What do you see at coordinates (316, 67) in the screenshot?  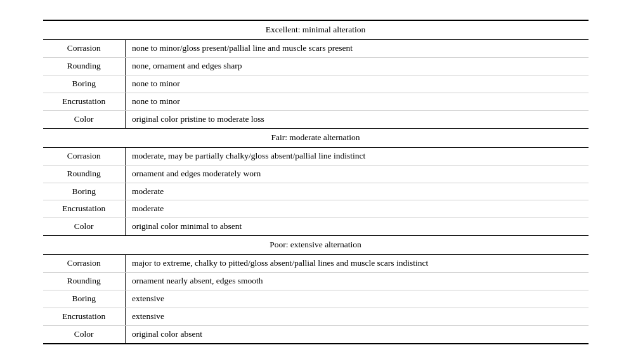 I see `table-row: Roundingnone, ornament and edges sharp` at bounding box center [316, 67].